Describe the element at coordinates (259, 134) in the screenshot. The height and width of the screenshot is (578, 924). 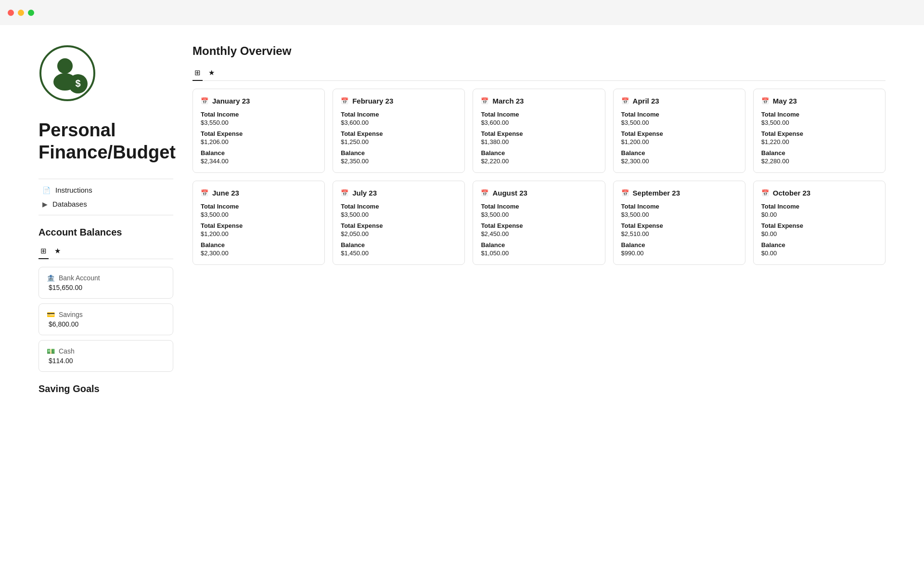
I see `expense-label-jan23: Total Expense` at that location.